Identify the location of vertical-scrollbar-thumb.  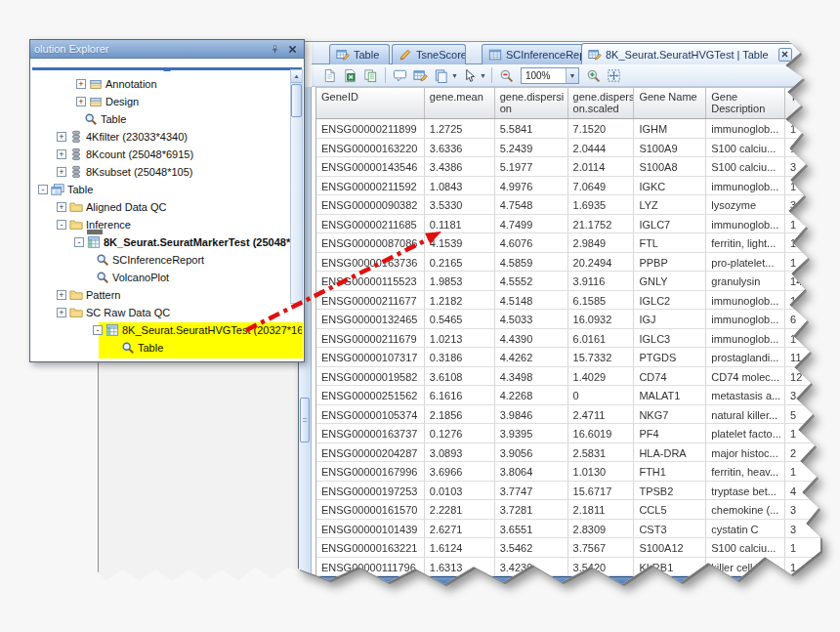
(305, 420).